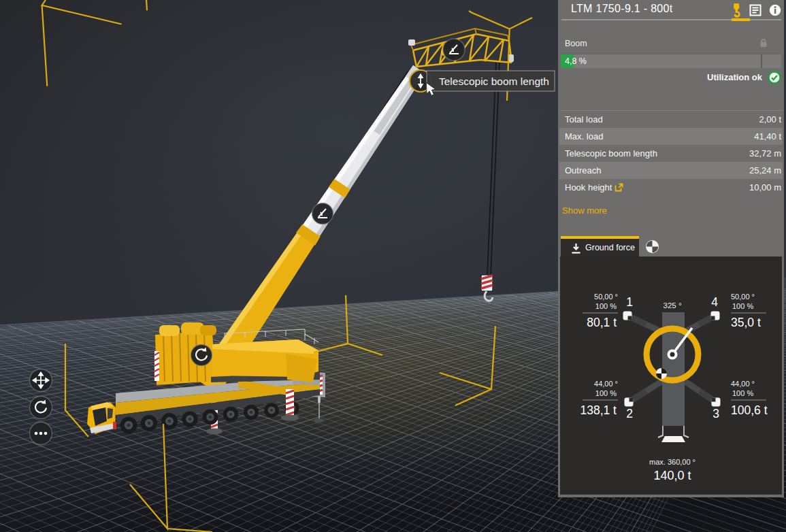  What do you see at coordinates (494, 82) in the screenshot?
I see `svg-text: Telescopic boom length` at bounding box center [494, 82].